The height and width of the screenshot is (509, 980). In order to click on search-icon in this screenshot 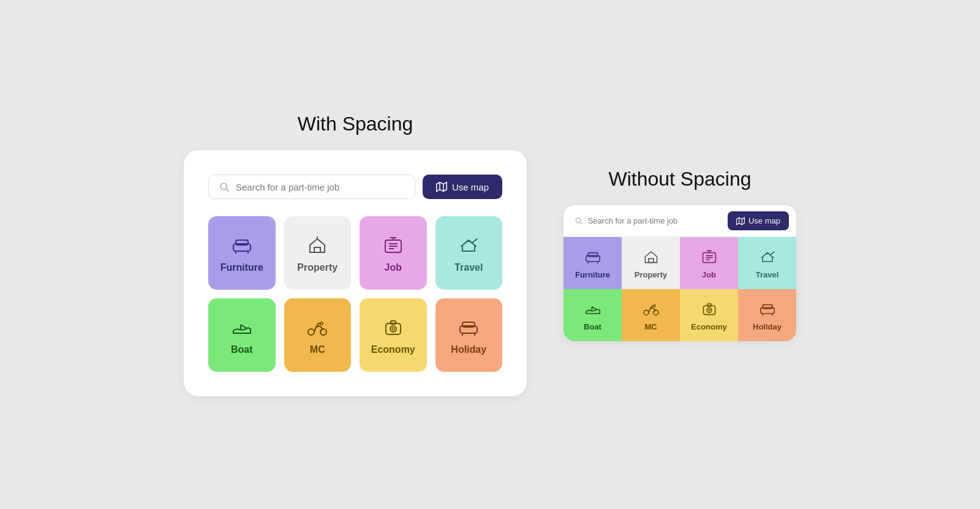, I will do `click(224, 187)`.